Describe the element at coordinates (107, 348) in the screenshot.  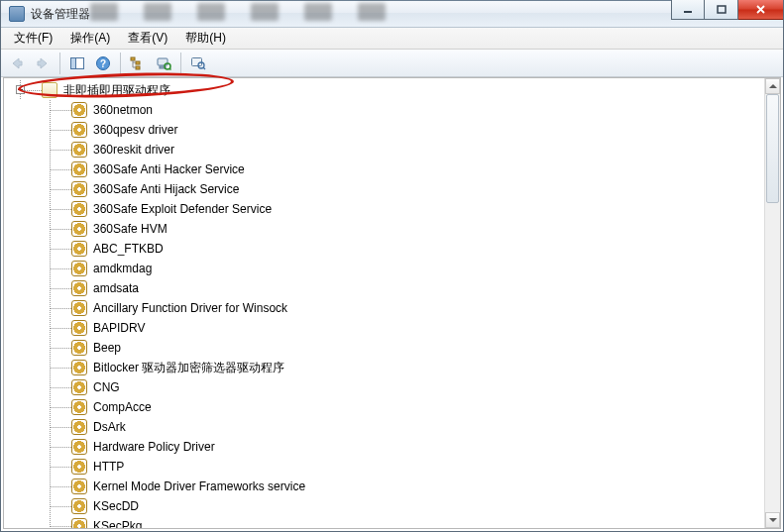
I see `tree-item-label: Beep` at that location.